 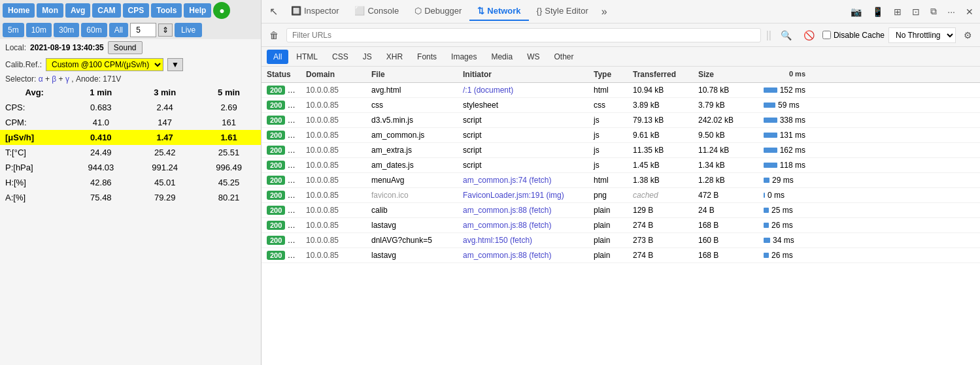 What do you see at coordinates (498, 240) in the screenshot?
I see `initiator-link: avg.html:150 (fetch)` at bounding box center [498, 240].